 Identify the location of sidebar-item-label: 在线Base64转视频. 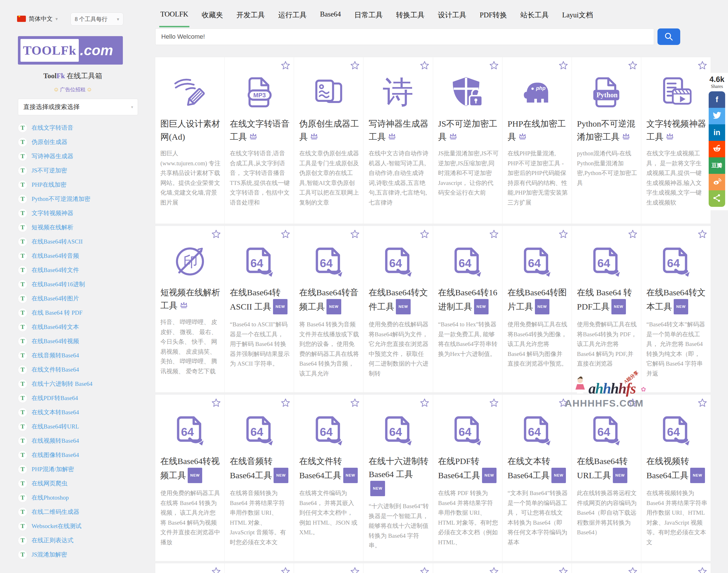
(55, 341).